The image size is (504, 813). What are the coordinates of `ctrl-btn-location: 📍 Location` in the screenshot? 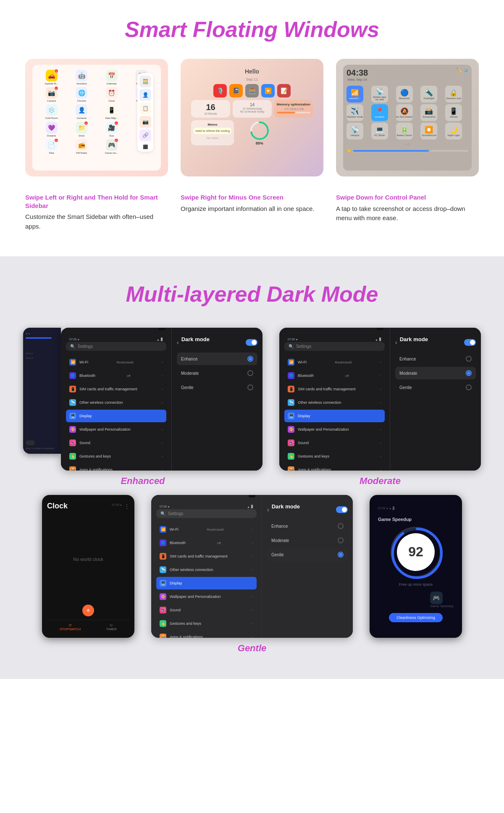 It's located at (380, 113).